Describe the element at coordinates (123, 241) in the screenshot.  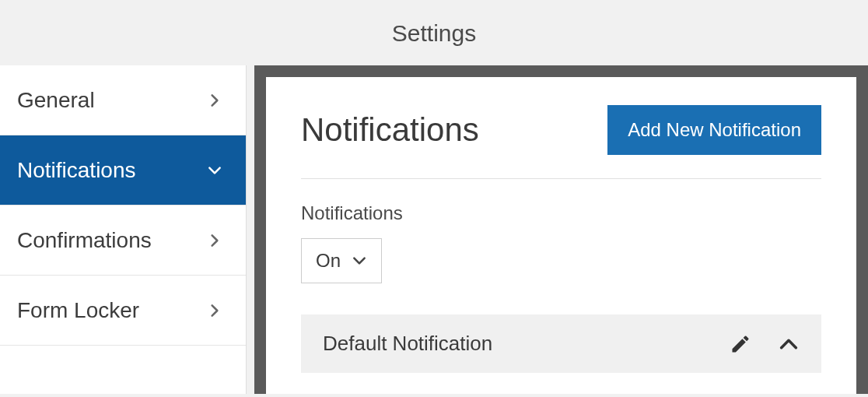
I see `sidebar-item-confirmations: Confirmations` at that location.